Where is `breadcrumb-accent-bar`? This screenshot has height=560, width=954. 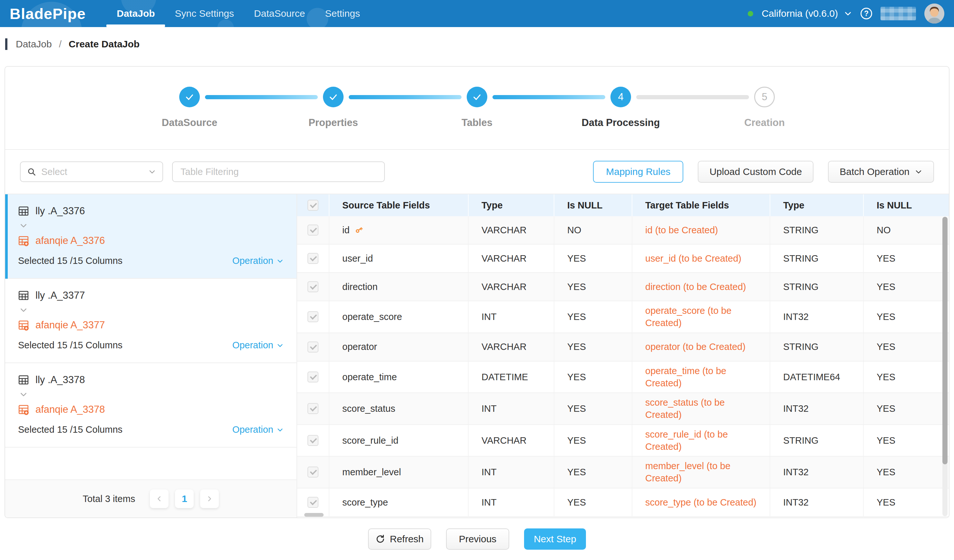
breadcrumb-accent-bar is located at coordinates (6, 44).